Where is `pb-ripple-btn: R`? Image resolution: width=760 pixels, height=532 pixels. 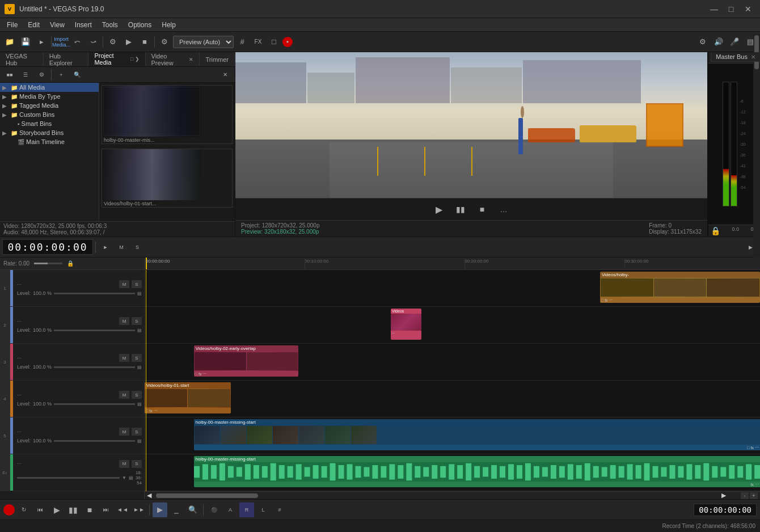
pb-ripple-btn: R is located at coordinates (247, 510).